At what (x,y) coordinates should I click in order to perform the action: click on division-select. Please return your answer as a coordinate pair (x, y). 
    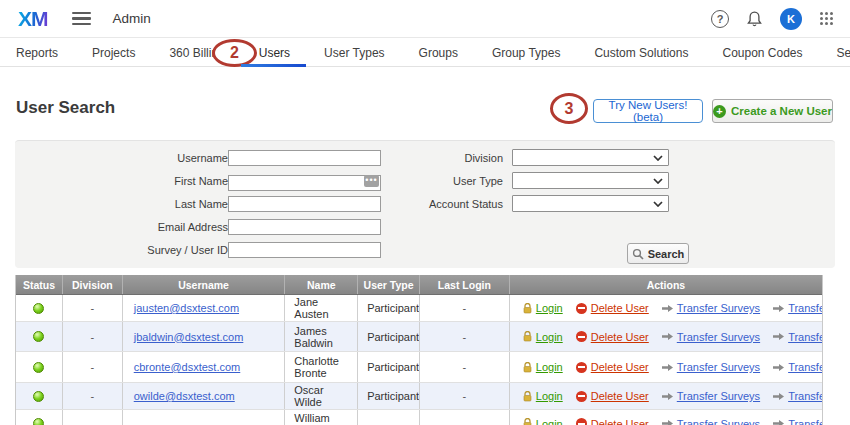
    Looking at the image, I should click on (590, 158).